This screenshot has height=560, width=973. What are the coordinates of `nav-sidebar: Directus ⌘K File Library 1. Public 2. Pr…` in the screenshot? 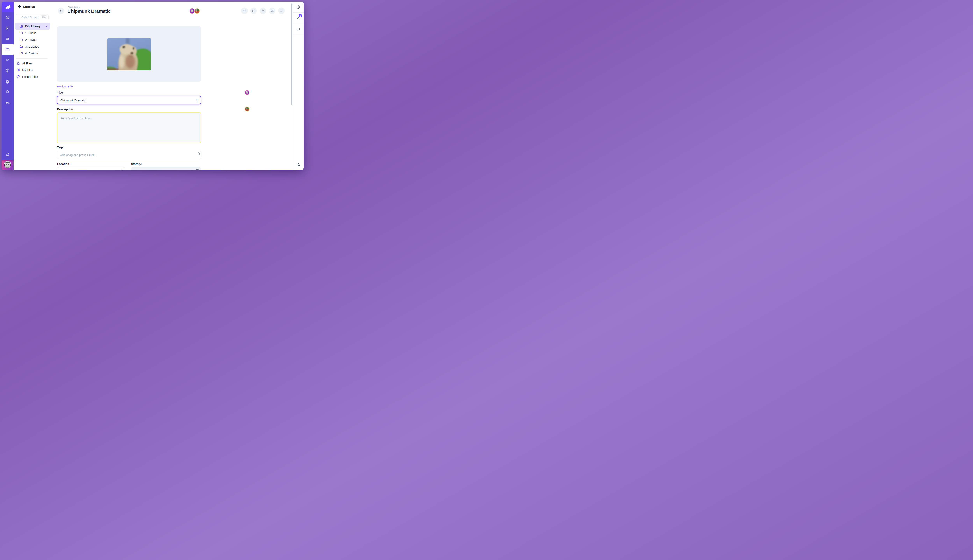 It's located at (32, 86).